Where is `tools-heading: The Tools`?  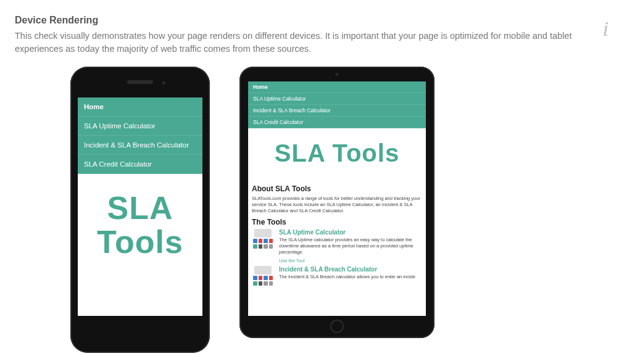 tools-heading: The Tools is located at coordinates (337, 222).